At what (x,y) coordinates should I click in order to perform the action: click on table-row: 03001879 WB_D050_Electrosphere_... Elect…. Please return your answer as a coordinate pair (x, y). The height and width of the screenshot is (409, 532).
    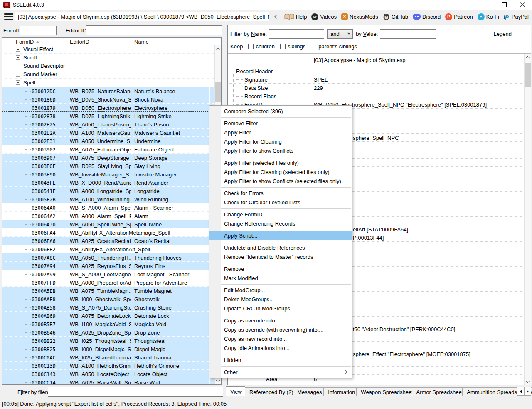
    Looking at the image, I should click on (108, 108).